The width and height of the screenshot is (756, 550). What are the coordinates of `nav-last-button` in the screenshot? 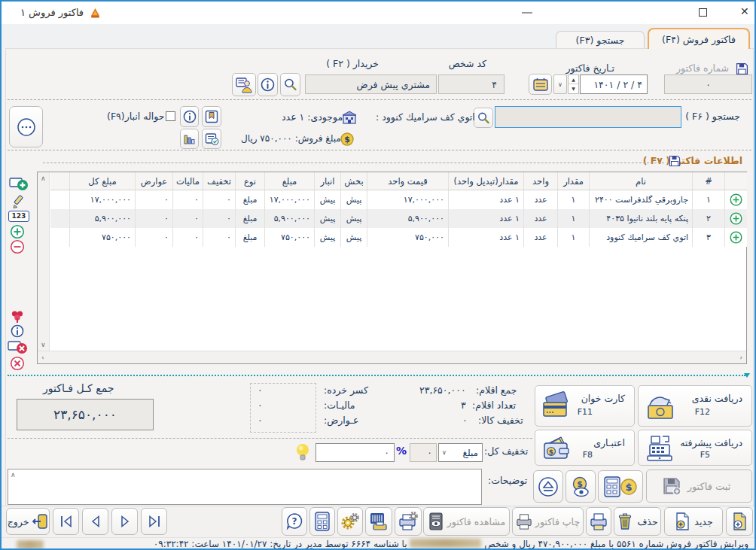 It's located at (154, 521).